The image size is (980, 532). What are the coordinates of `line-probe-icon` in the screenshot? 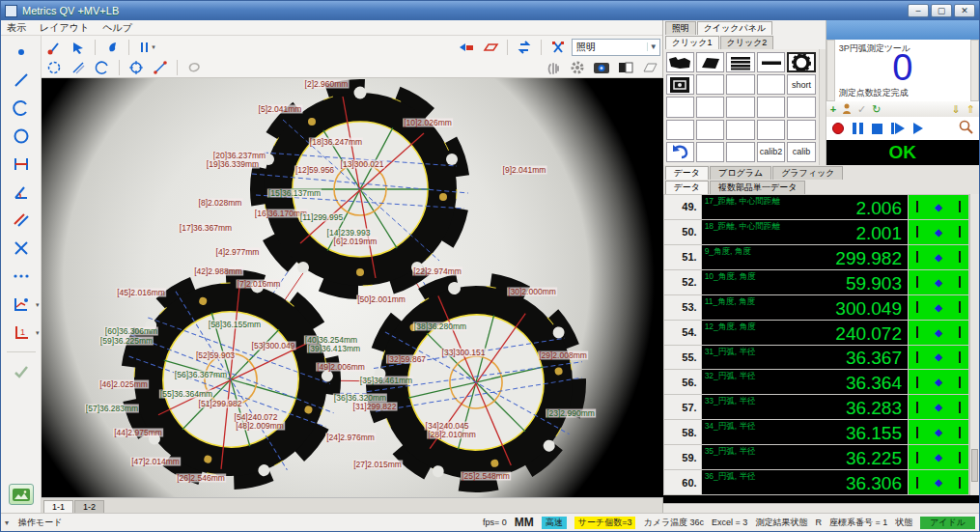 It's located at (78, 68).